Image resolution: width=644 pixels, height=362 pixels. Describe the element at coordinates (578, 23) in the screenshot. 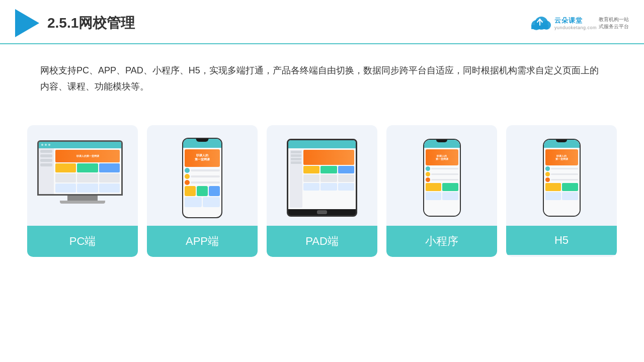

I see `brand-logo: 云朵课堂 yunduoketang.com 教育机构一站 式服务云平台` at that location.